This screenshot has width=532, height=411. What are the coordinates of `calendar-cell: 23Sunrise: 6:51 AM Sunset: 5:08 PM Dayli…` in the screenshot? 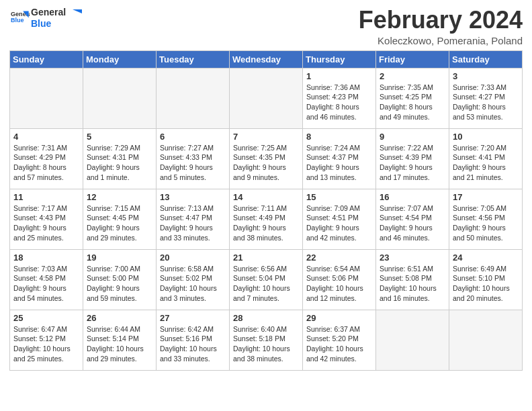 It's located at (412, 279).